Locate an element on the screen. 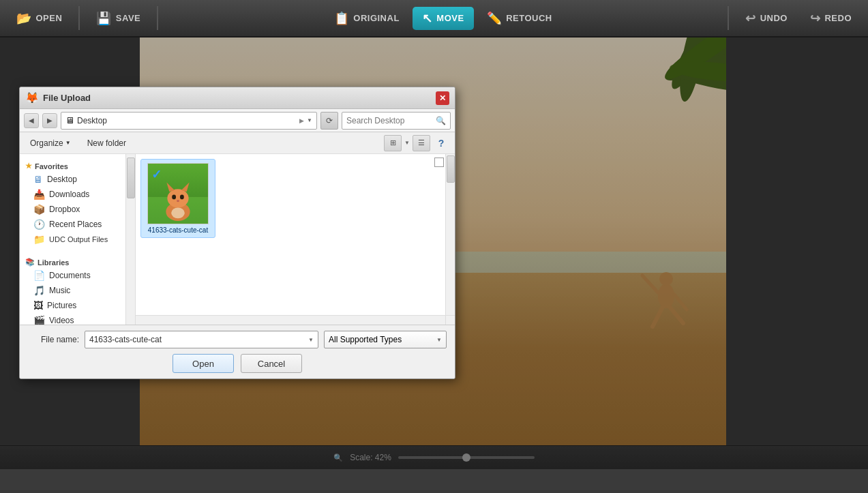 Image resolution: width=868 pixels, height=493 pixels. filename-dropdown-icon: ▼ is located at coordinates (311, 340).